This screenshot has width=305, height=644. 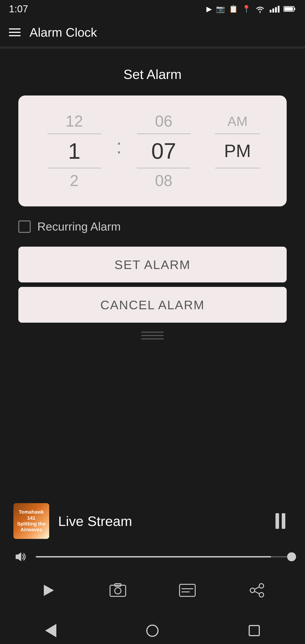 I want to click on status-bar: 1:07 ▶ 📷 📋 📍, so click(x=152, y=9).